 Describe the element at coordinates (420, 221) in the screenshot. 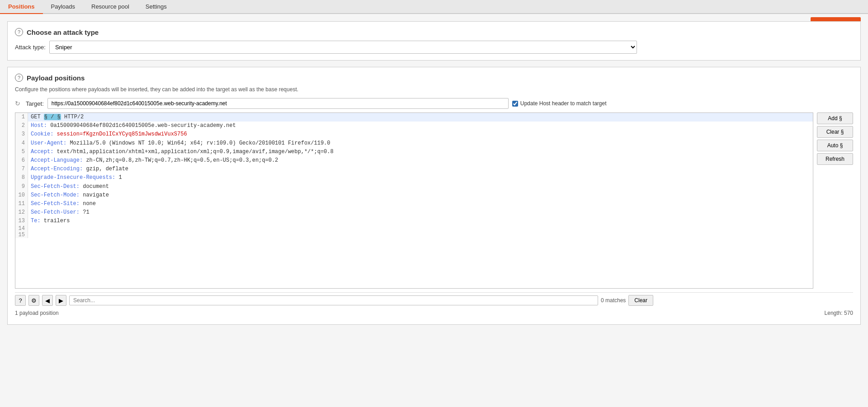

I see `line-content: Te: trailers` at that location.